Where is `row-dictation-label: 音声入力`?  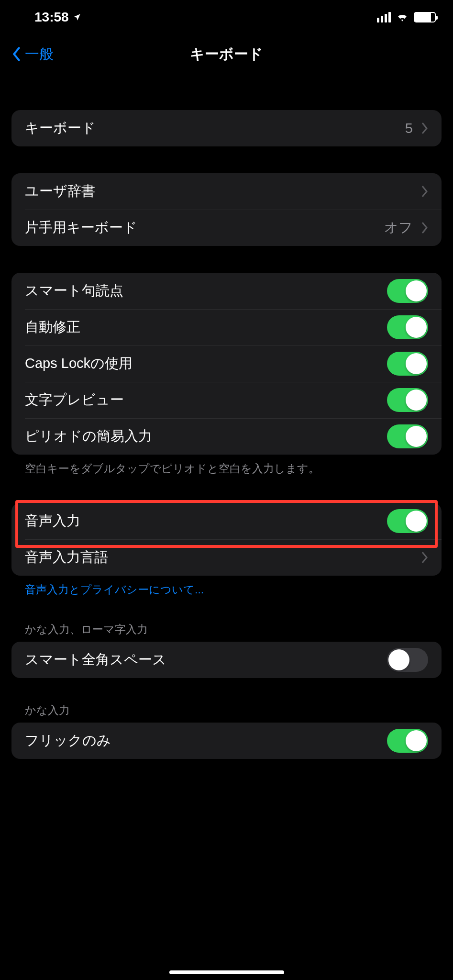 row-dictation-label: 音声入力 is located at coordinates (53, 521).